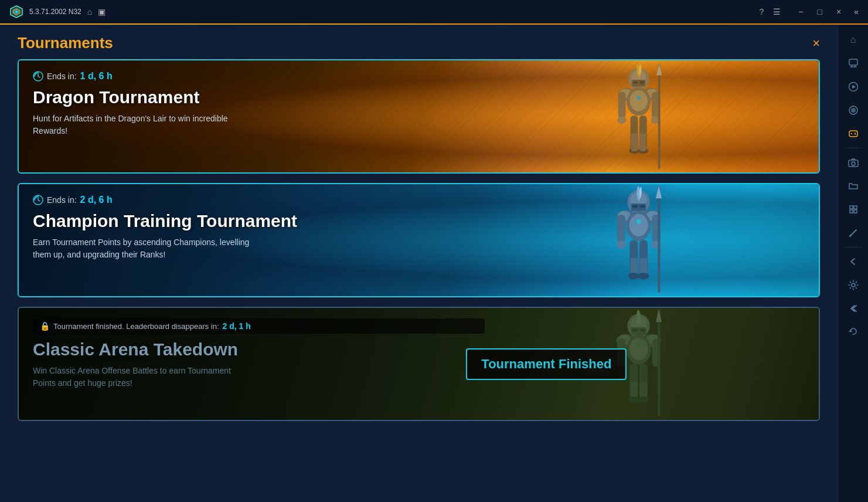 Image resolution: width=868 pixels, height=502 pixels. I want to click on title-bar: 5.3.71.2002 N32 ⌂ ▣ ? ☰ − □ × «, so click(434, 12).